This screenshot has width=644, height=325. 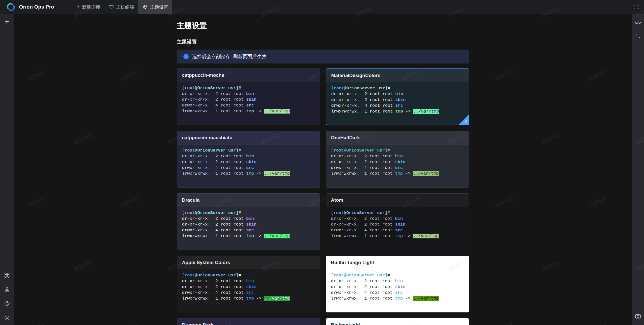 What do you see at coordinates (249, 138) in the screenshot?
I see `theme-card-title: catppuccin-macchiato` at bounding box center [249, 138].